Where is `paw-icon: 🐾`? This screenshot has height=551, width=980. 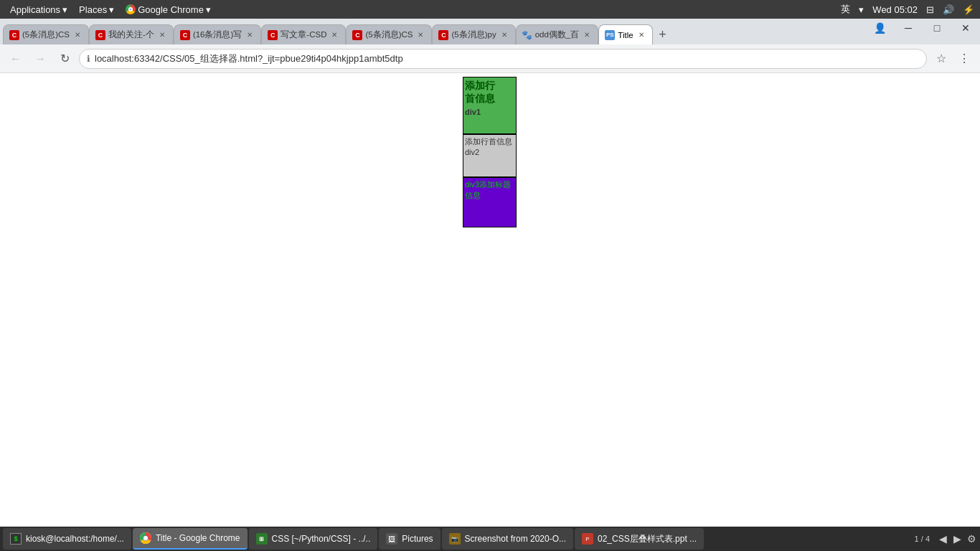
paw-icon: 🐾 is located at coordinates (527, 35).